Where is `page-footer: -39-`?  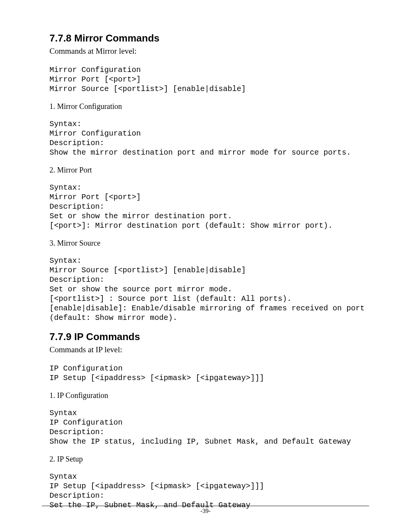
page-footer: -39- is located at coordinates (206, 510).